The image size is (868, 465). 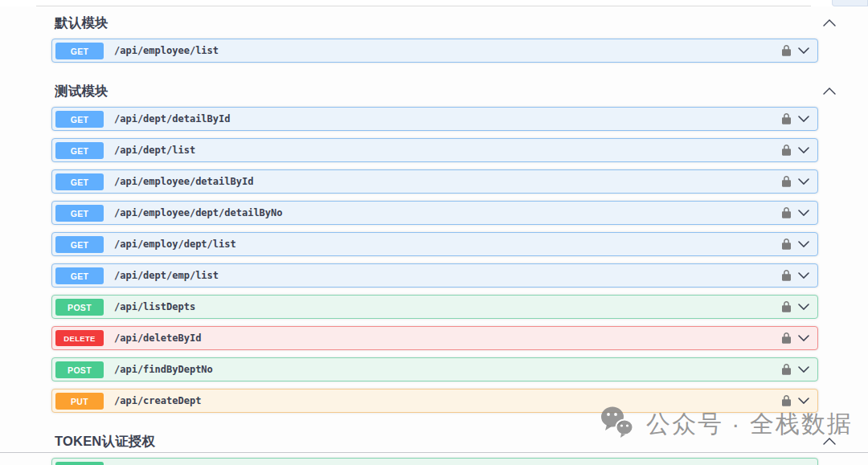 I want to click on endpoint-row: GET /api/employee/list, so click(x=435, y=51).